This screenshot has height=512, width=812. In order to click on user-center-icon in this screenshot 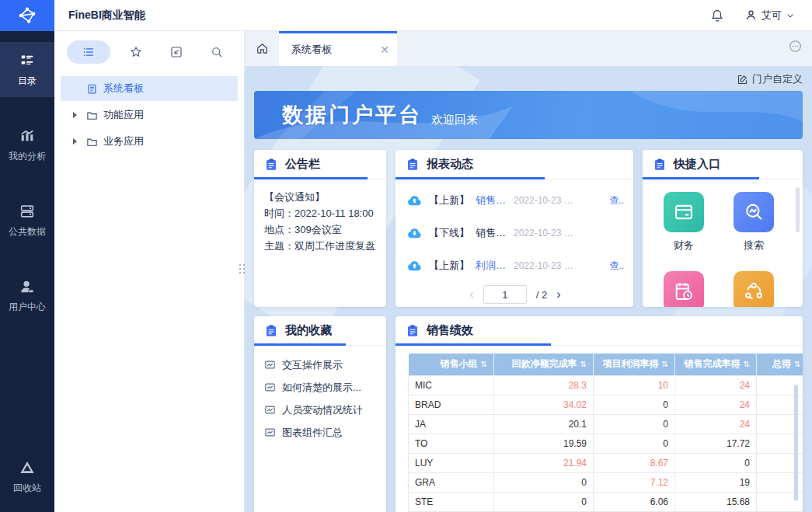, I will do `click(27, 287)`.